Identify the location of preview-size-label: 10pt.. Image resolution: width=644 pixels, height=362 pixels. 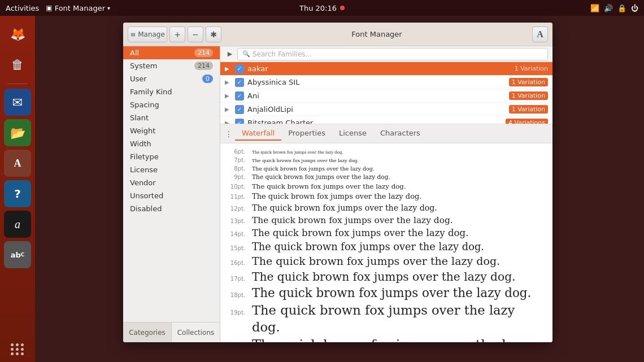
(237, 186).